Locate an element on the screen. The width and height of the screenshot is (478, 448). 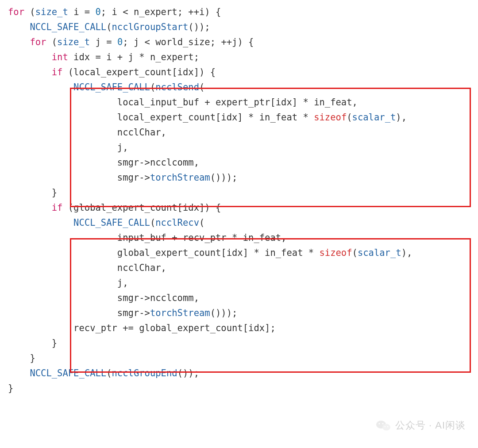
num-0-2: 0 is located at coordinates (120, 42).